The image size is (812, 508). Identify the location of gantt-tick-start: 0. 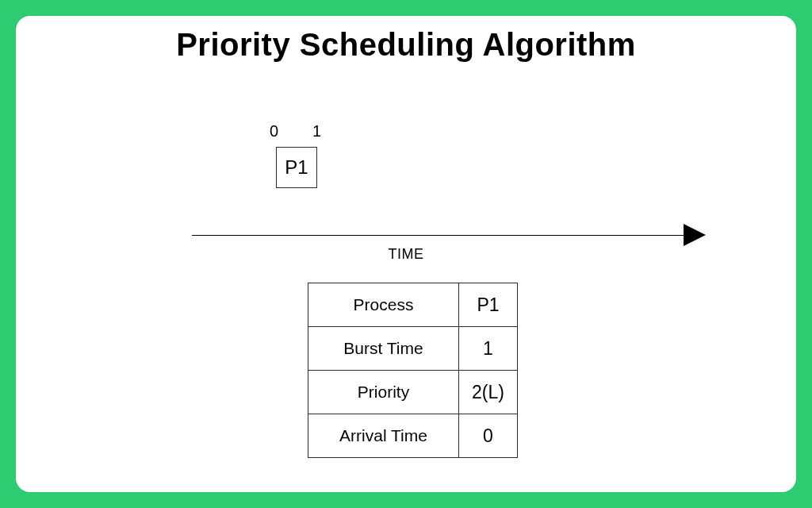
(274, 132).